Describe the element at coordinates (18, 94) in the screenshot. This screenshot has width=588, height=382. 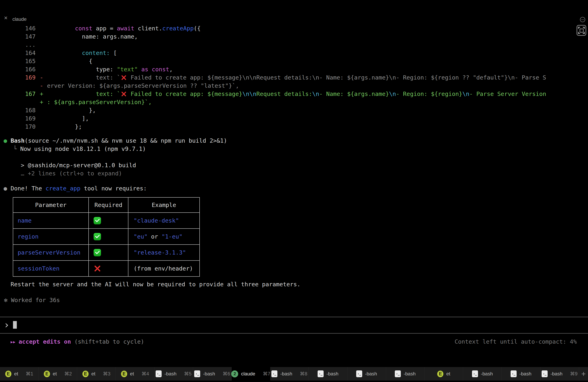
I see `line-number: 167` at that location.